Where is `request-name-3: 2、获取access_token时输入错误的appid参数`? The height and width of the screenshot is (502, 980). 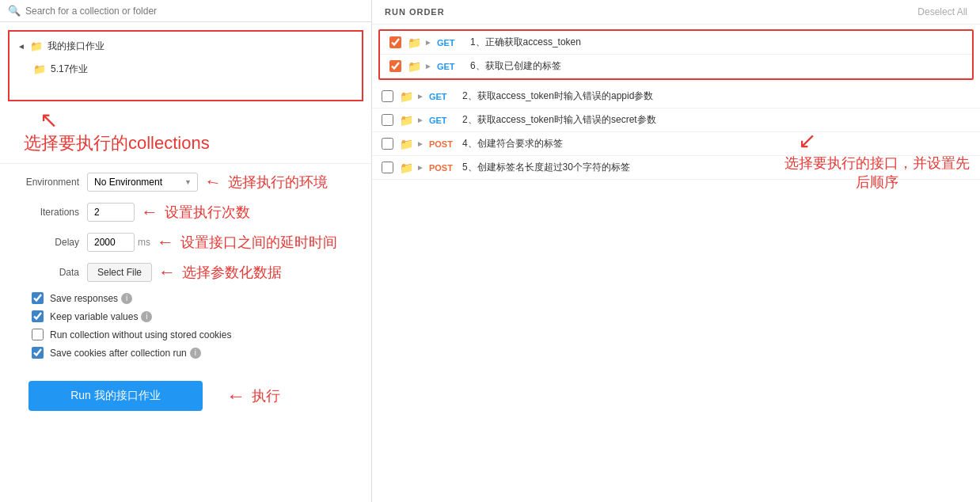
request-name-3: 2、获取access_token时输入错误的appid参数 is located at coordinates (716, 97).